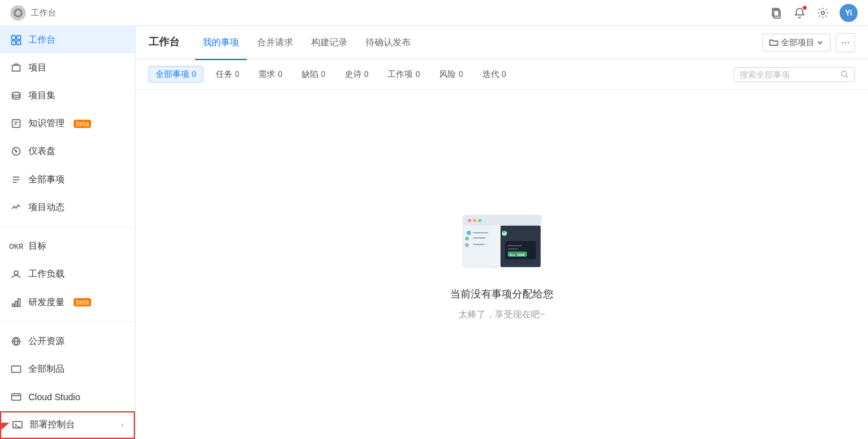  What do you see at coordinates (16, 341) in the screenshot?
I see `public-resources-icon` at bounding box center [16, 341].